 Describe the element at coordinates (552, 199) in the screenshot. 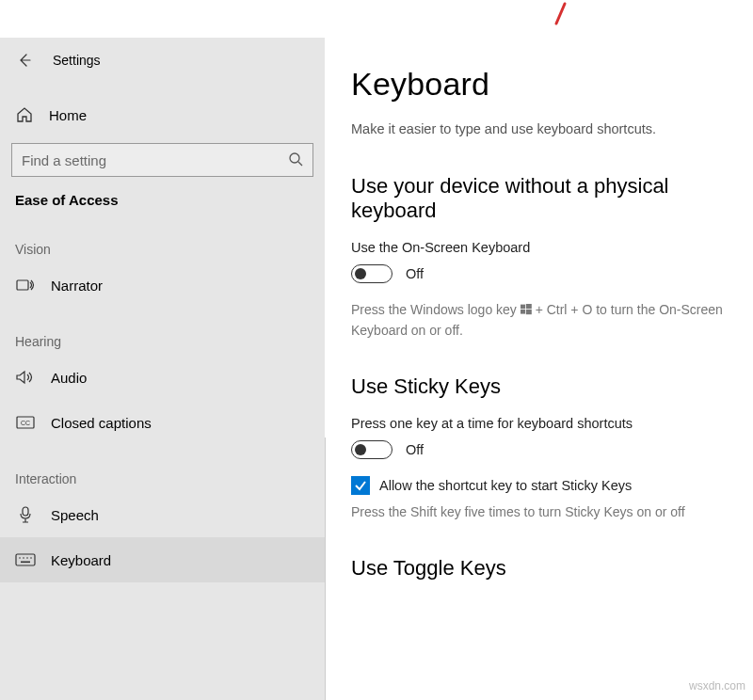

I see `section-heading-osk: Use your device without a physical keybo…` at that location.